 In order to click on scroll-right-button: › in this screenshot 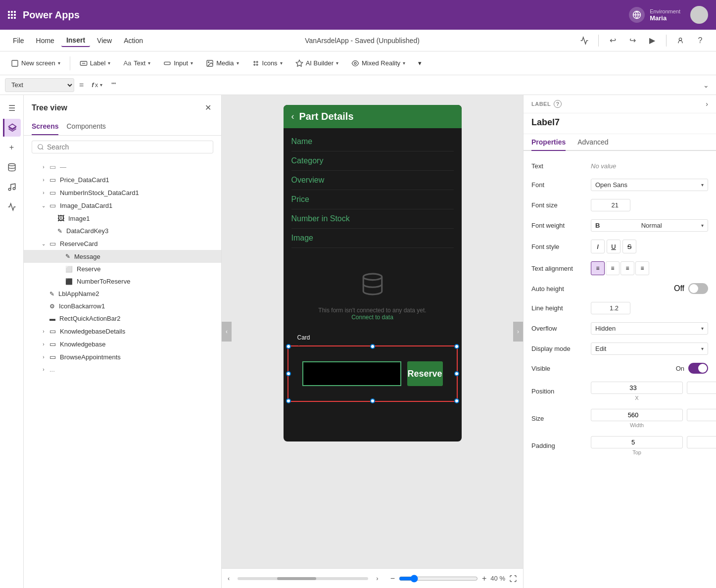, I will do `click(518, 332)`.